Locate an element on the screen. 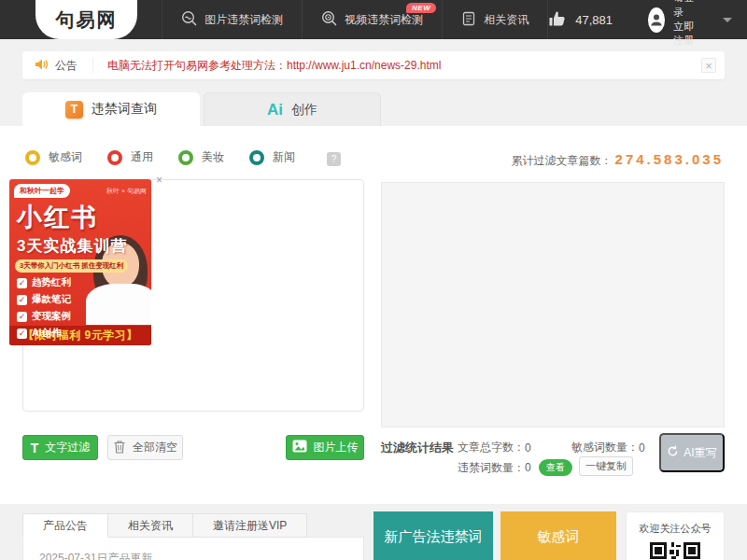 The height and width of the screenshot is (560, 747). view-banned-words-button: 查看 is located at coordinates (556, 468).